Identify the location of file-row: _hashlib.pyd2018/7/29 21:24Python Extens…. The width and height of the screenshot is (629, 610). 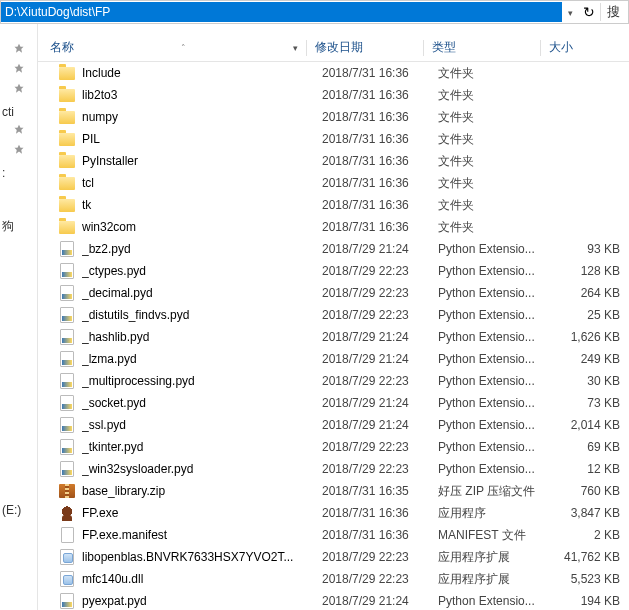
(334, 337).